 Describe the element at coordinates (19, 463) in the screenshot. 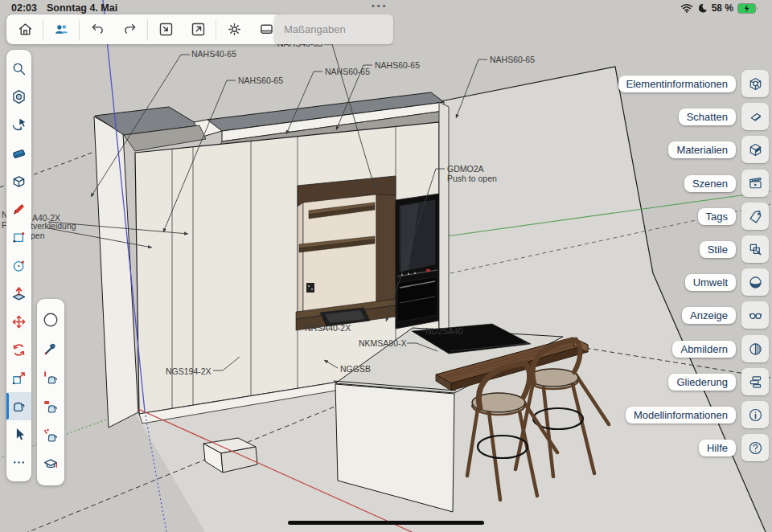

I see `more-tools-tool-button` at that location.